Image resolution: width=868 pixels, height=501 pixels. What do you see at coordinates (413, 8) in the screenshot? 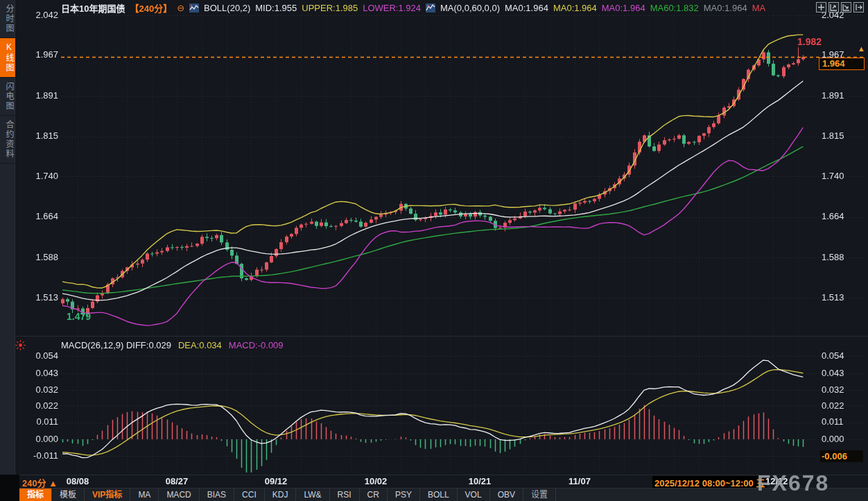
I see `chart-header: 日本10年期国债 【240分】 ⊖ BOLL(20,2) MID:1.955 U…` at bounding box center [413, 8].